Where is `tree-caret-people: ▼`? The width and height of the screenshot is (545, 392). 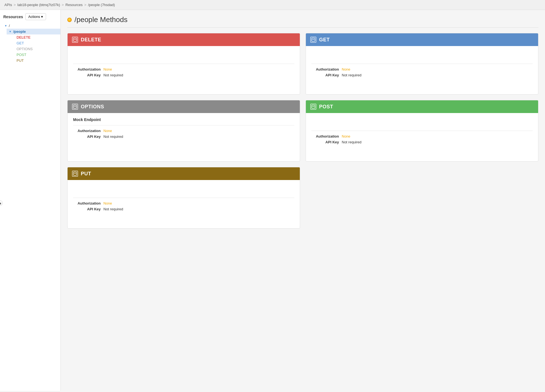
tree-caret-people: ▼ is located at coordinates (10, 31).